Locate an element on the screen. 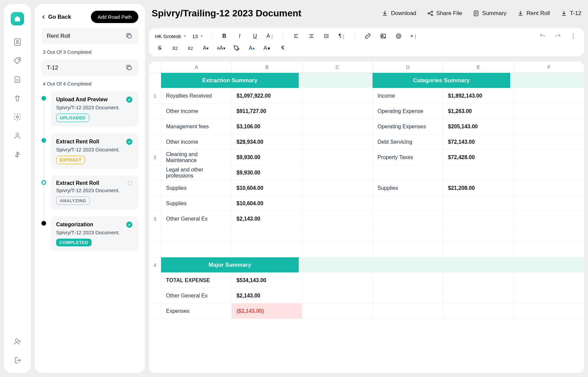 Image resolution: width=588 pixels, height=377 pixels. share-button: Share File is located at coordinates (444, 13).